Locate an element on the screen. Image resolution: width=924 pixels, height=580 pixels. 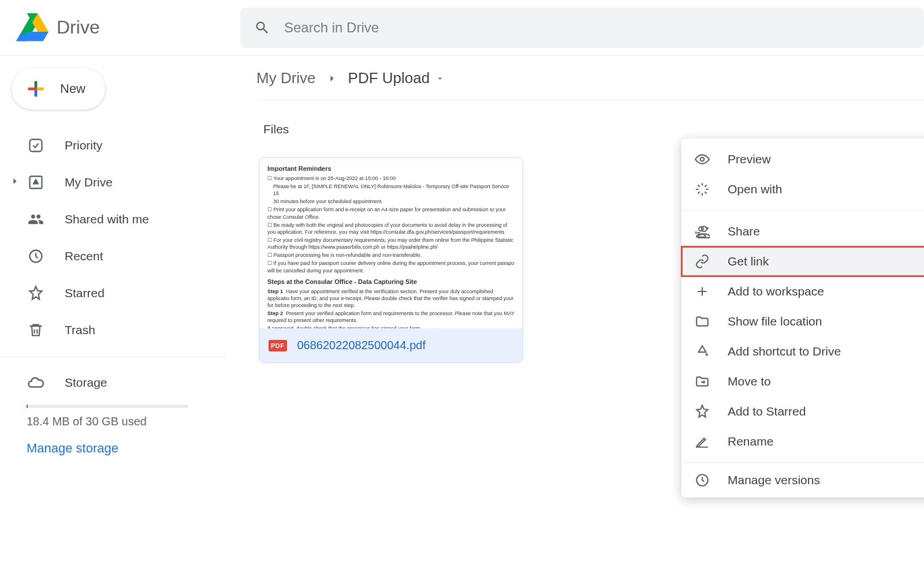
file-thumbnail: Important Reminders ☐ Your appointment i… is located at coordinates (391, 243).